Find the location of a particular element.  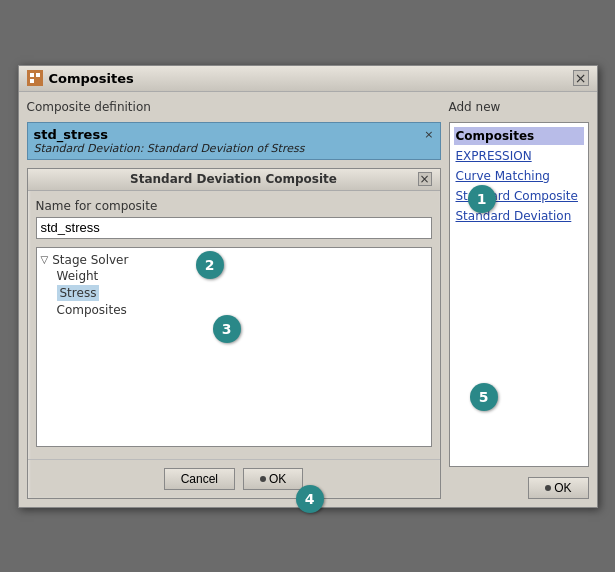

add-new-item-curve-matching: Curve Matching is located at coordinates (519, 176).